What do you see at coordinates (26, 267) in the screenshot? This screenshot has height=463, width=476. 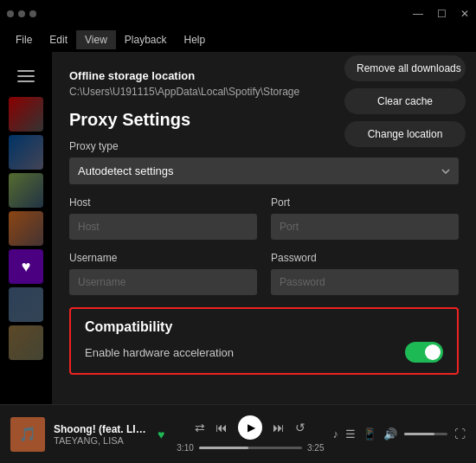 I see `sidebar-liked-songs: ♥` at bounding box center [26, 267].